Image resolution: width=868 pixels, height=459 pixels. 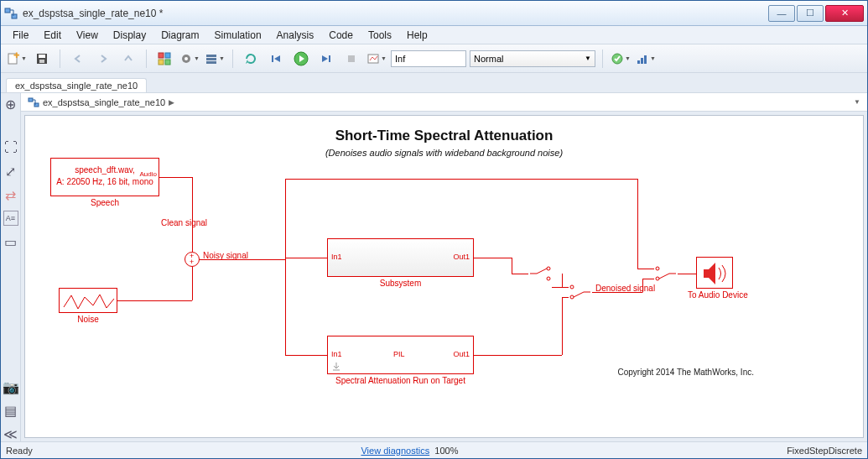 What do you see at coordinates (418, 35) in the screenshot?
I see `menu-help: Help` at bounding box center [418, 35].